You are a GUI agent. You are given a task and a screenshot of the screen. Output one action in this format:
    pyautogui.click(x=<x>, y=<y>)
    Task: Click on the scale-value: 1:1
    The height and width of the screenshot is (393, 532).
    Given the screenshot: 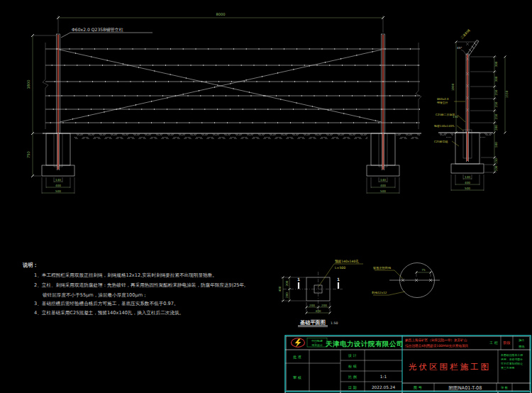 What is the action you would take?
    pyautogui.click(x=384, y=377)
    